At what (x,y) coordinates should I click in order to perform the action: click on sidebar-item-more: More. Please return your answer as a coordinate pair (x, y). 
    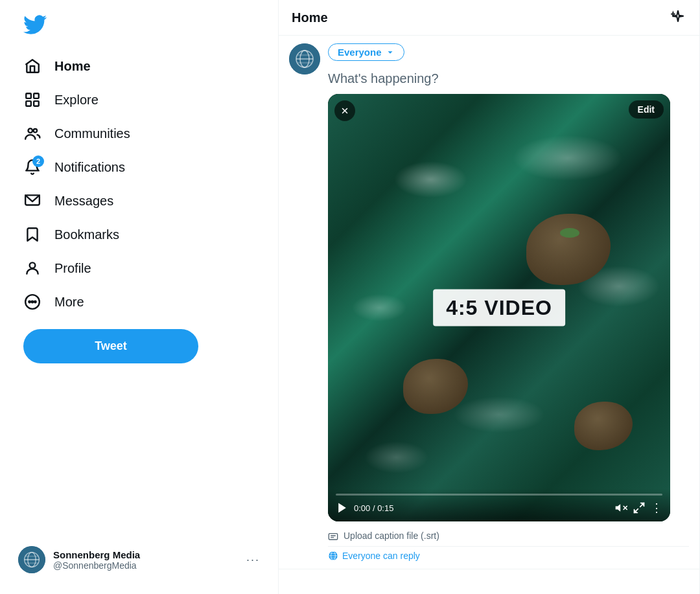
    Looking at the image, I should click on (139, 302).